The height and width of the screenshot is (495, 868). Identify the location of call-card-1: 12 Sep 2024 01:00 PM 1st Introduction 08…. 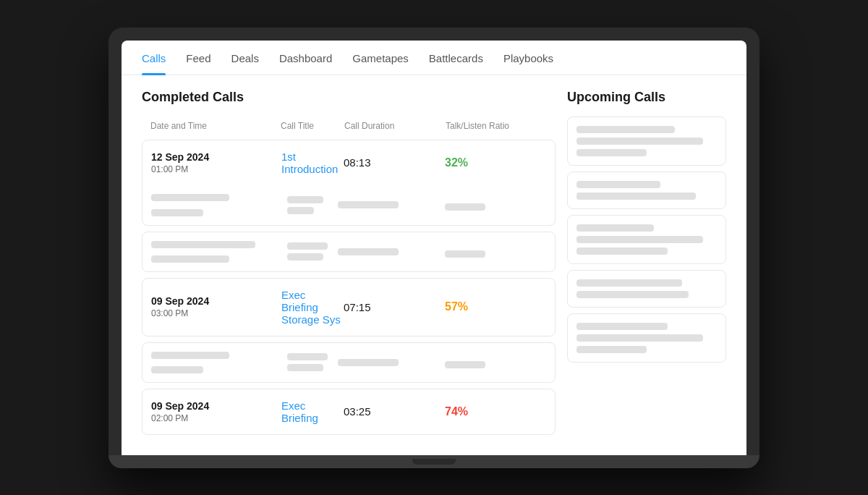
(349, 182).